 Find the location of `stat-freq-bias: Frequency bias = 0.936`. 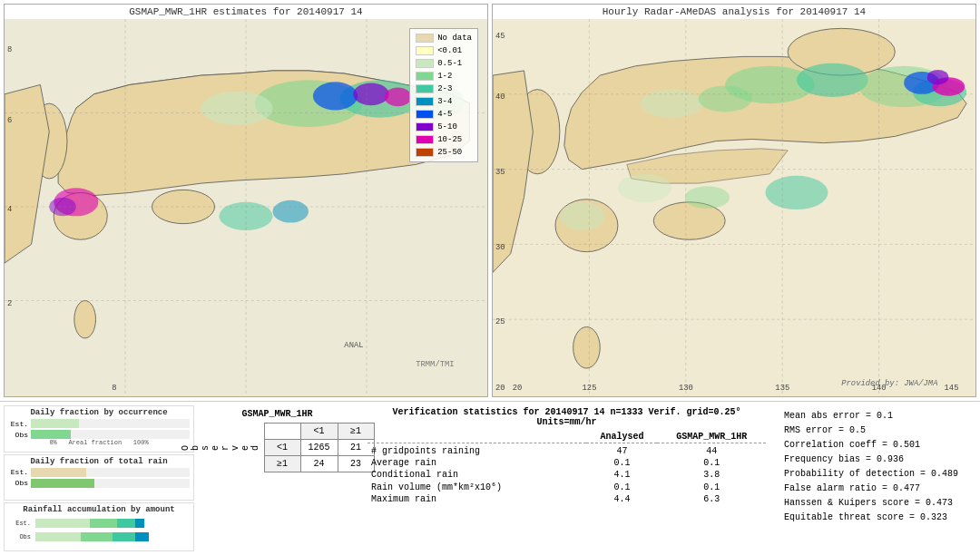

stat-freq-bias: Frequency bias = 0.936 is located at coordinates (877, 460).